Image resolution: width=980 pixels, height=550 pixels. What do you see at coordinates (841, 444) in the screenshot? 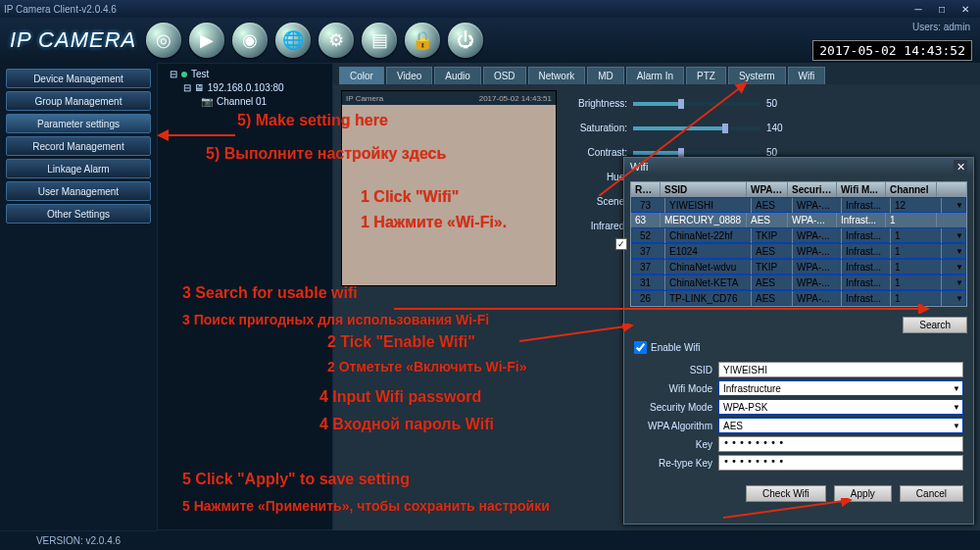
I see `key-input: ••••••••` at bounding box center [841, 444].